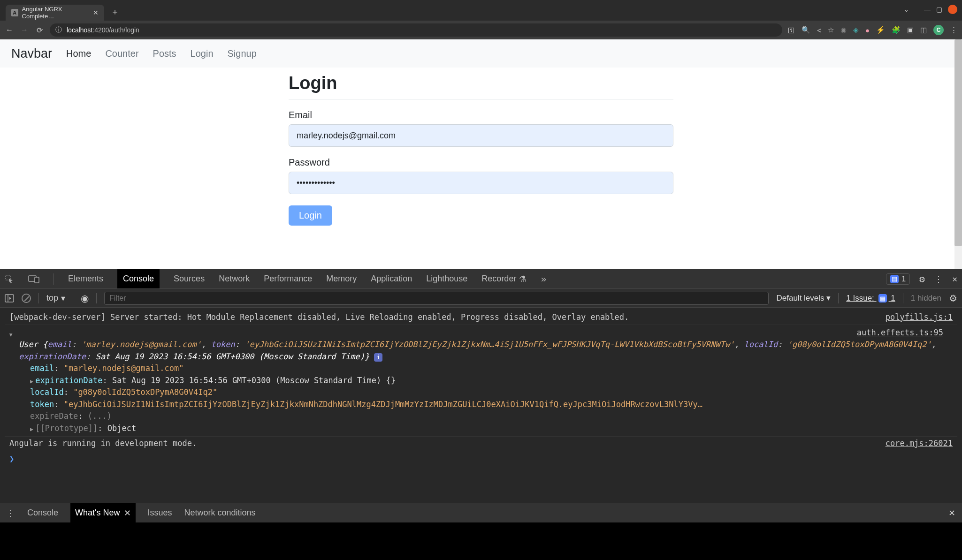 Image resolution: width=962 pixels, height=560 pixels. I want to click on ext4-icon: ⚡, so click(880, 30).